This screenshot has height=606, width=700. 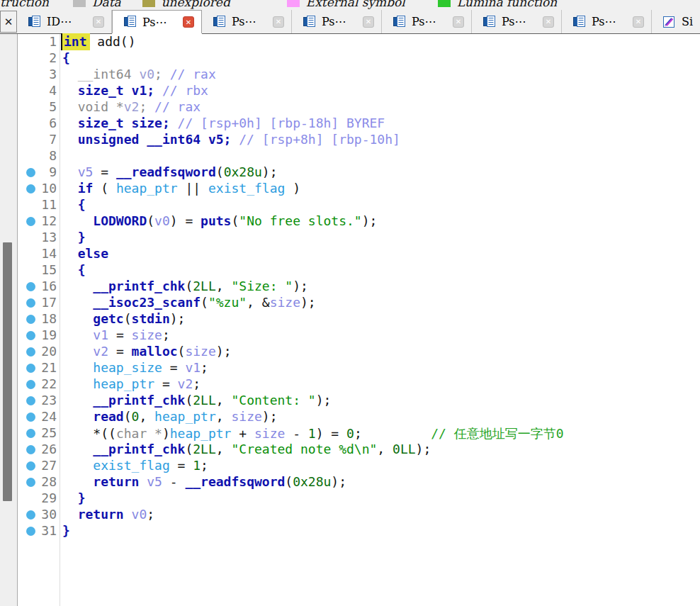 What do you see at coordinates (204, 482) in the screenshot?
I see `code-text: return v5 - __readfsqword(0x28u);` at bounding box center [204, 482].